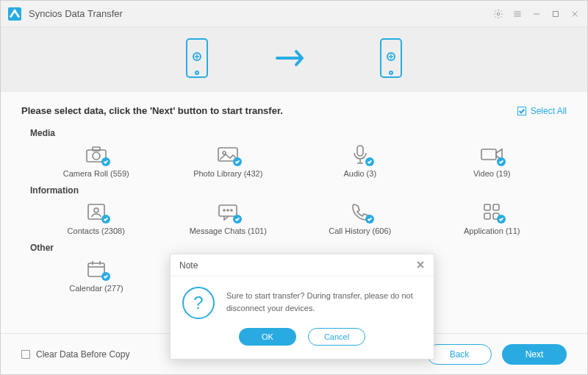 The width and height of the screenshot is (588, 375). Describe the element at coordinates (198, 303) in the screenshot. I see `question-icon: ?` at that location.